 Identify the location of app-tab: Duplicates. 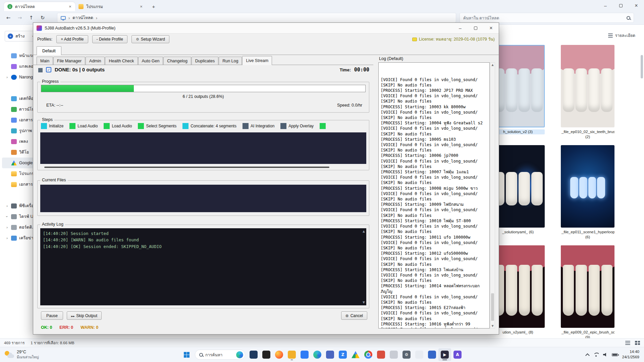
(205, 61).